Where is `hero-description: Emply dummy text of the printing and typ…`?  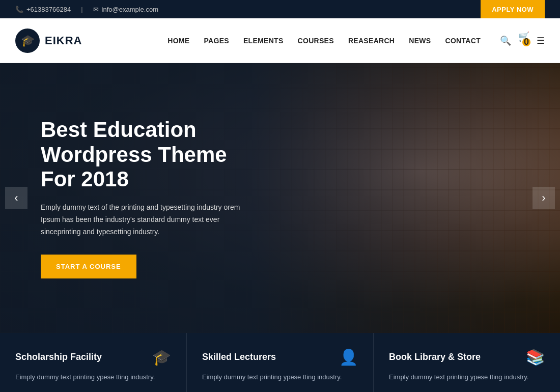
hero-description: Emply dummy text of the printing and typ… is located at coordinates (143, 220).